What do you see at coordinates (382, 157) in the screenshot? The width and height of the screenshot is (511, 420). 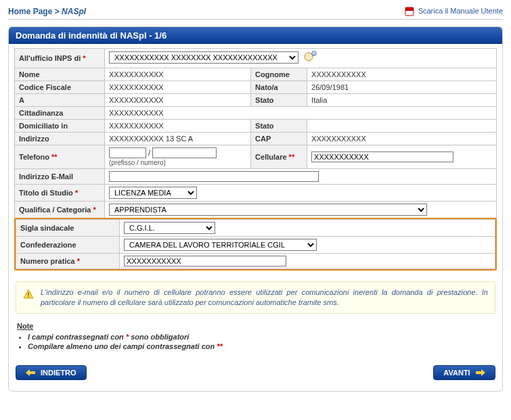 I see `cellulare-input` at bounding box center [382, 157].